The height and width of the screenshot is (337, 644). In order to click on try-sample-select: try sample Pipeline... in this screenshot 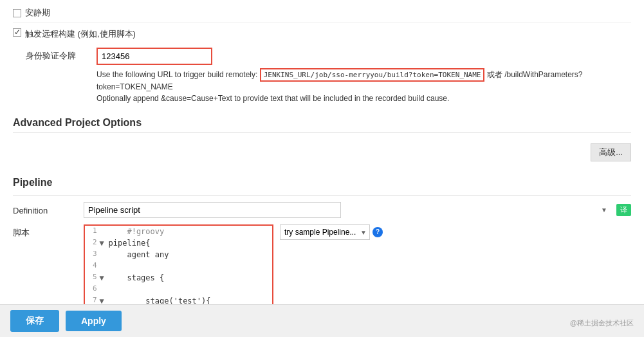, I will do `click(325, 232)`.